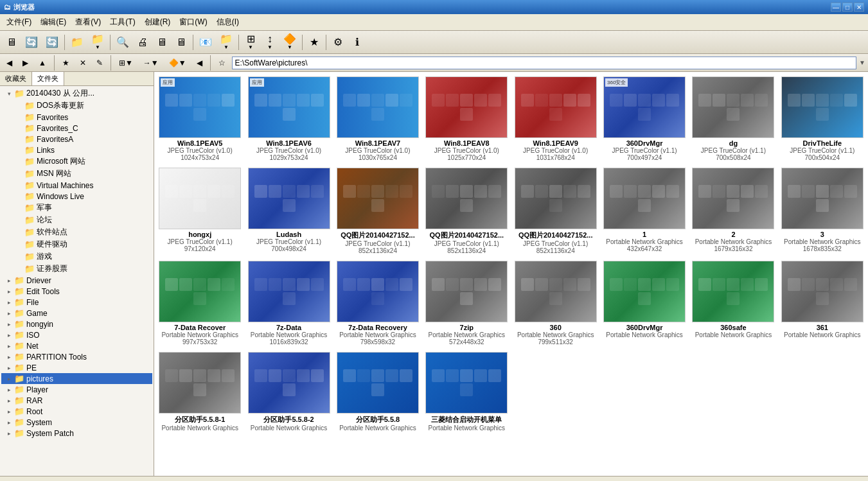 The width and height of the screenshot is (868, 481). I want to click on tree-item: 📁军事, so click(77, 208).